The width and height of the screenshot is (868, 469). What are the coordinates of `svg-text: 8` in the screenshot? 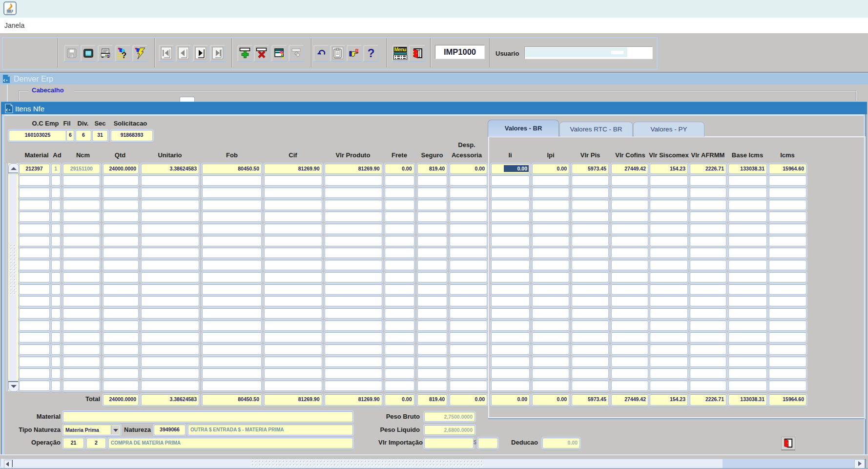 It's located at (357, 51).